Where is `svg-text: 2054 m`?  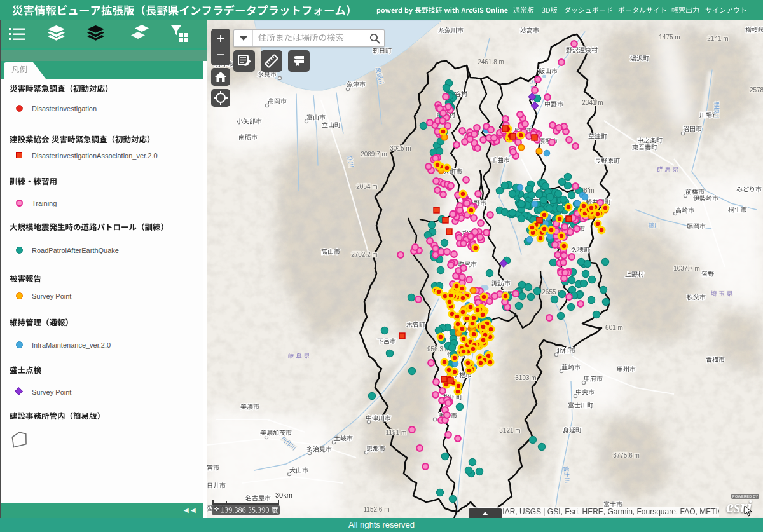 svg-text: 2054 m is located at coordinates (366, 187).